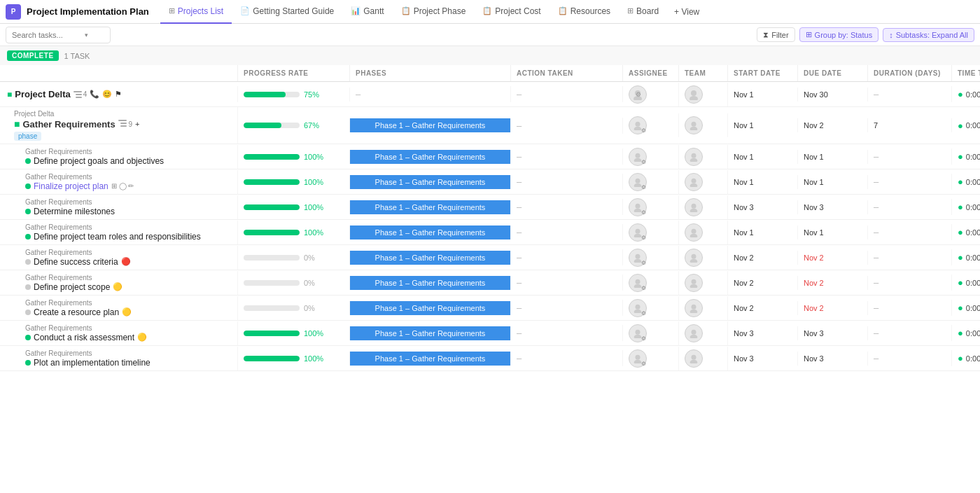 The height and width of the screenshot is (493, 980). Describe the element at coordinates (59, 227) in the screenshot. I see `subtask-parent-team-roles: Gather Requirements` at that location.